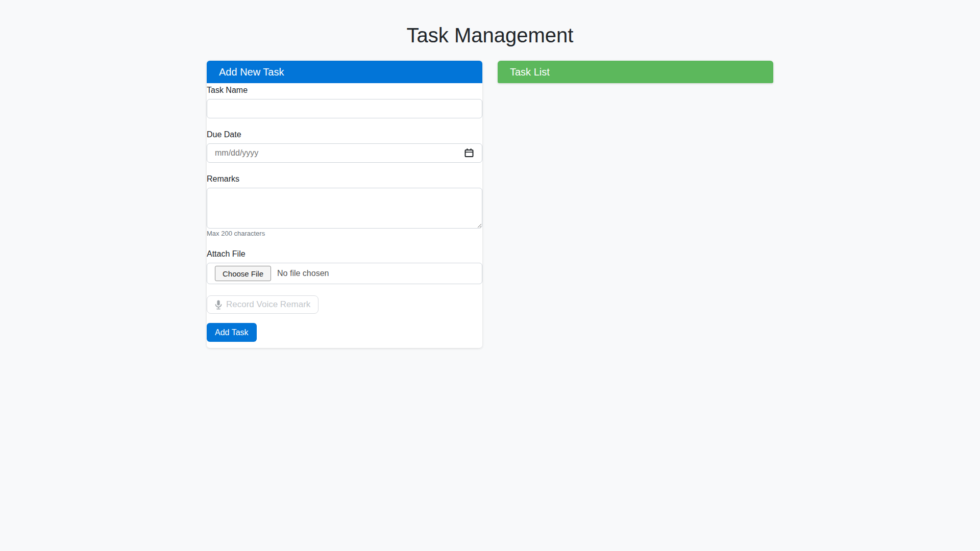 This screenshot has height=551, width=980. I want to click on task-name-group: Task Name, so click(345, 102).